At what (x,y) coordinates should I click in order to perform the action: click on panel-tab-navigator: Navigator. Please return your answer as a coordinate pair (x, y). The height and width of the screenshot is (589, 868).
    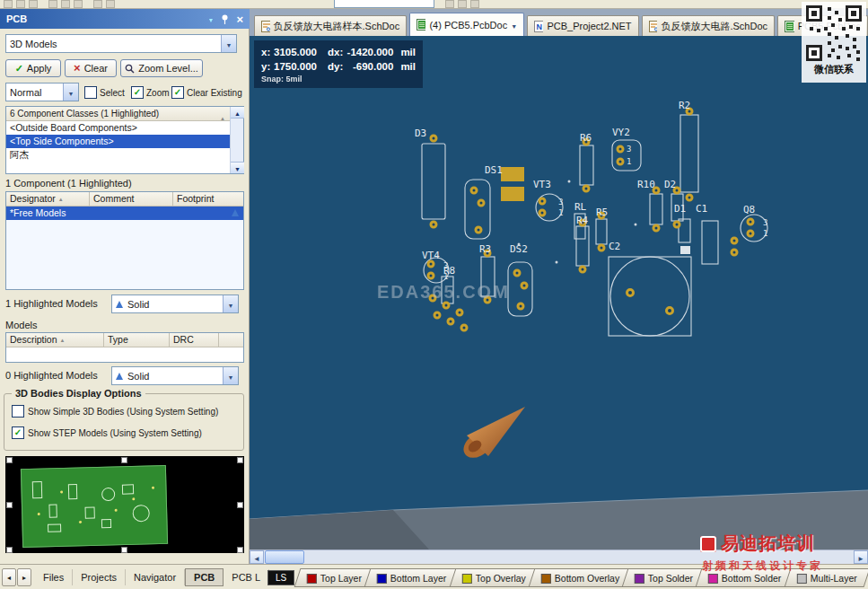
    Looking at the image, I should click on (155, 577).